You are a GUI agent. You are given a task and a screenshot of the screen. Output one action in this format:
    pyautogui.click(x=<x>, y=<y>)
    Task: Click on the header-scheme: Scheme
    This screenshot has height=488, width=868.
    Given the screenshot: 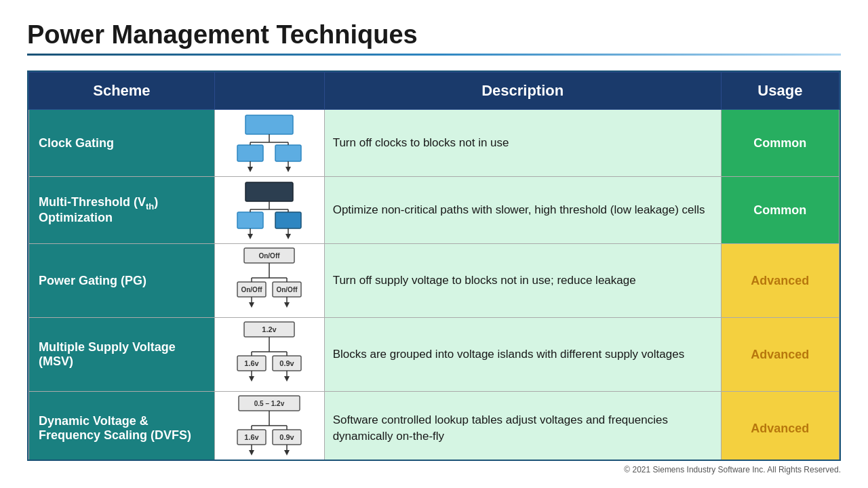 What is the action you would take?
    pyautogui.click(x=122, y=91)
    